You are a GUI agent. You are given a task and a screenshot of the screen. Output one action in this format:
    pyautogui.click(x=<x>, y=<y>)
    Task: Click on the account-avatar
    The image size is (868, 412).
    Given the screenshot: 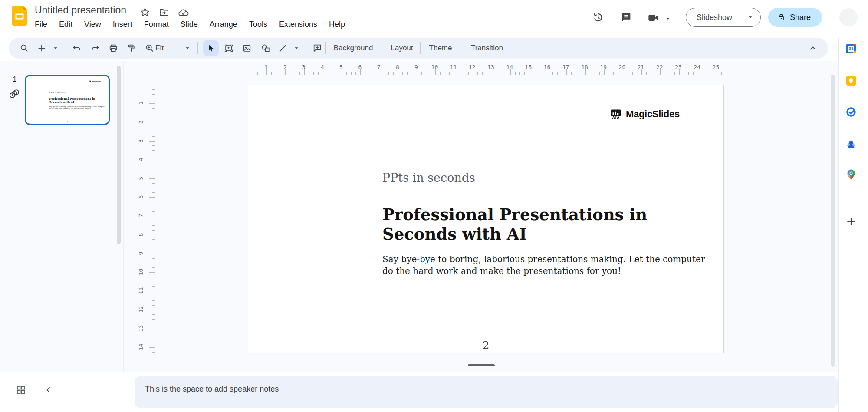 What is the action you would take?
    pyautogui.click(x=848, y=17)
    